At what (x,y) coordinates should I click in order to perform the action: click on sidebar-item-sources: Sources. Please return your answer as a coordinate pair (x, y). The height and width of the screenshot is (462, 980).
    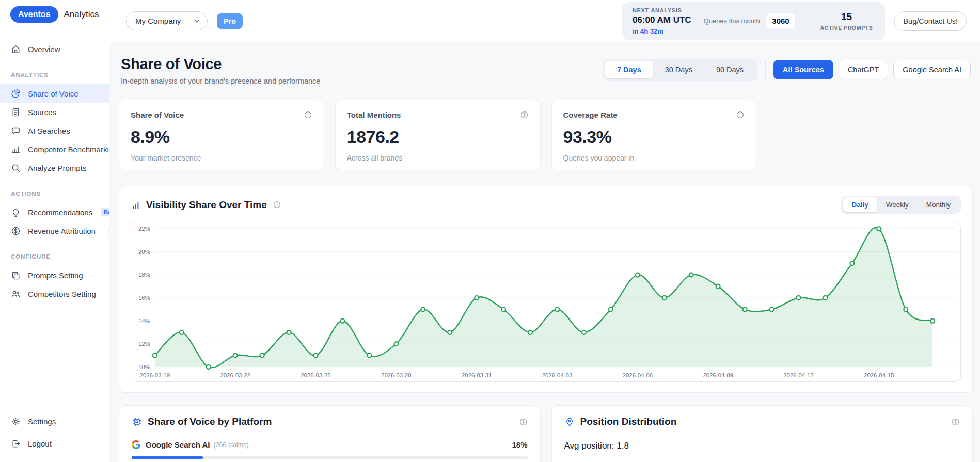
    Looking at the image, I should click on (55, 112).